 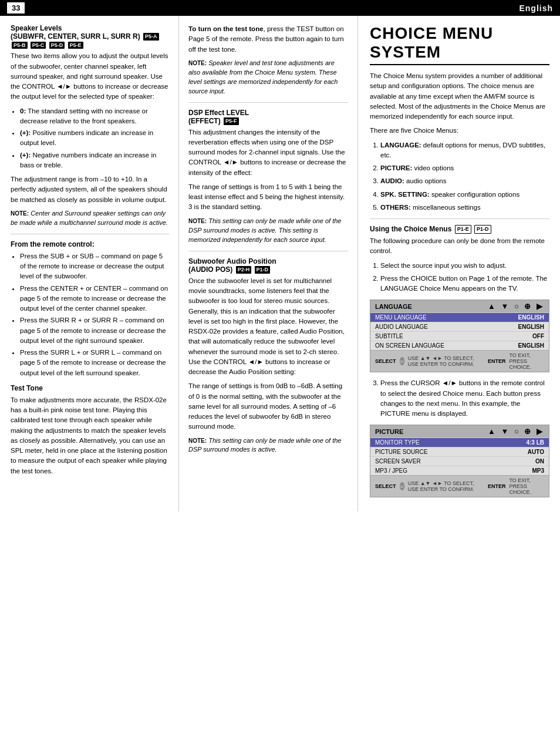 What do you see at coordinates (393, 307) in the screenshot?
I see `language-menu-title: LANGUAGE` at bounding box center [393, 307].